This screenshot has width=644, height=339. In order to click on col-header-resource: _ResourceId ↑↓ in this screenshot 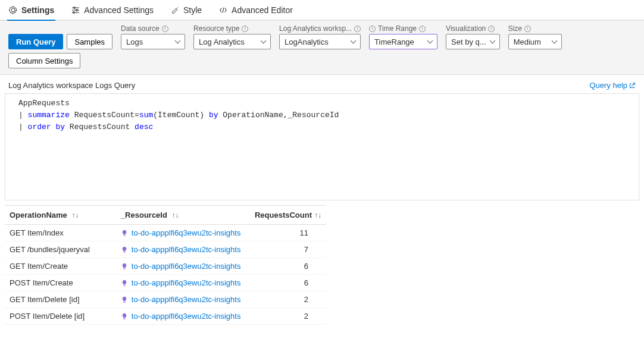, I will do `click(183, 215)`.